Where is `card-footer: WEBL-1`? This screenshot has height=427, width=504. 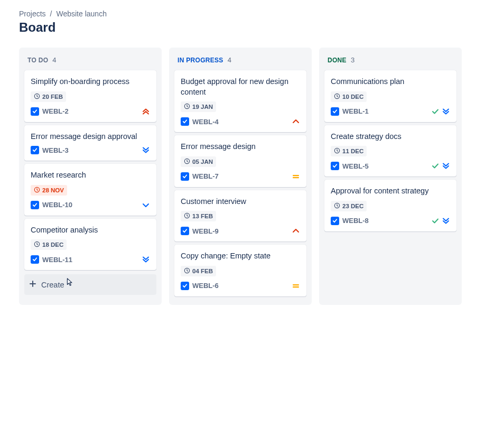
card-footer: WEBL-1 is located at coordinates (390, 112).